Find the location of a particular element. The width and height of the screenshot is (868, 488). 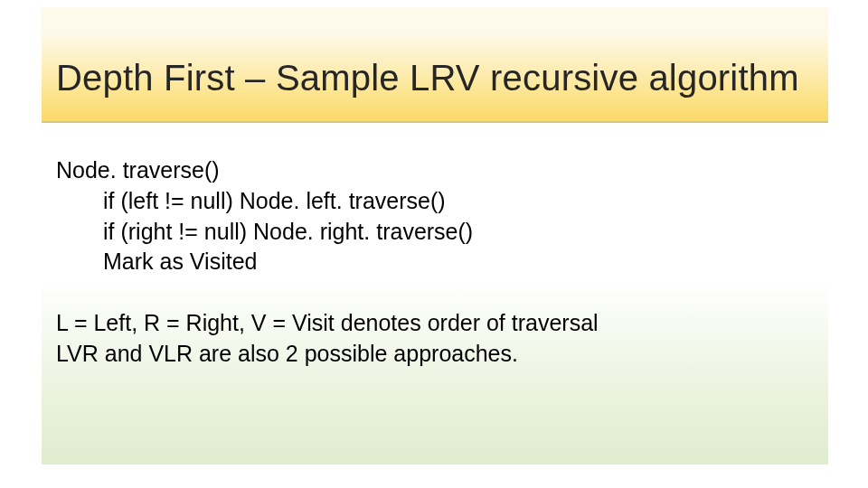

code-line-3: if (right != null) Node. right. traverse… is located at coordinates (433, 232).